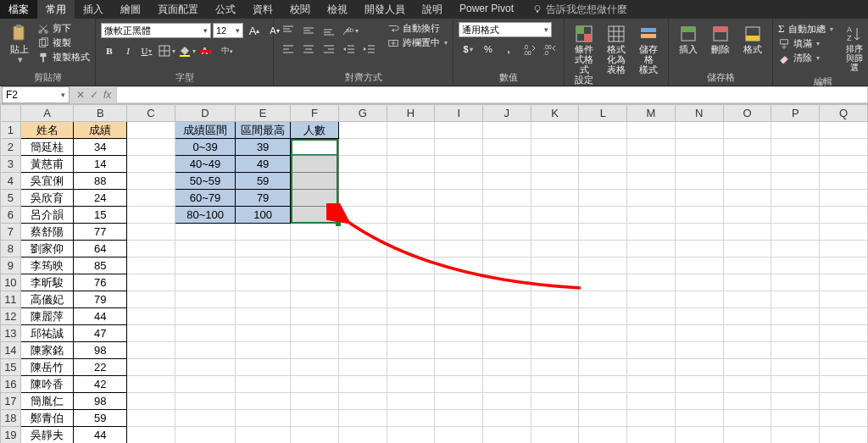 This screenshot has width=868, height=443. Describe the element at coordinates (468, 49) in the screenshot. I see `currency-button: $▾` at that location.